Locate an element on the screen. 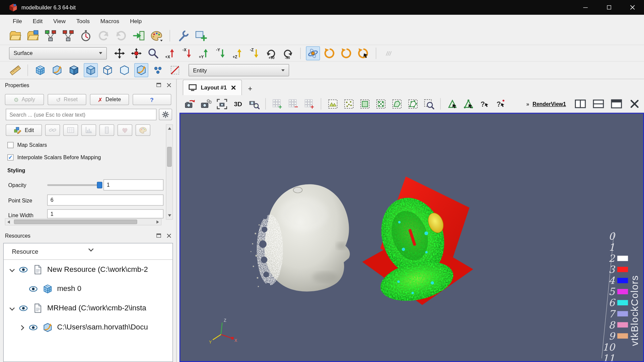  view-minus-z-icon: -Z is located at coordinates (254, 53).